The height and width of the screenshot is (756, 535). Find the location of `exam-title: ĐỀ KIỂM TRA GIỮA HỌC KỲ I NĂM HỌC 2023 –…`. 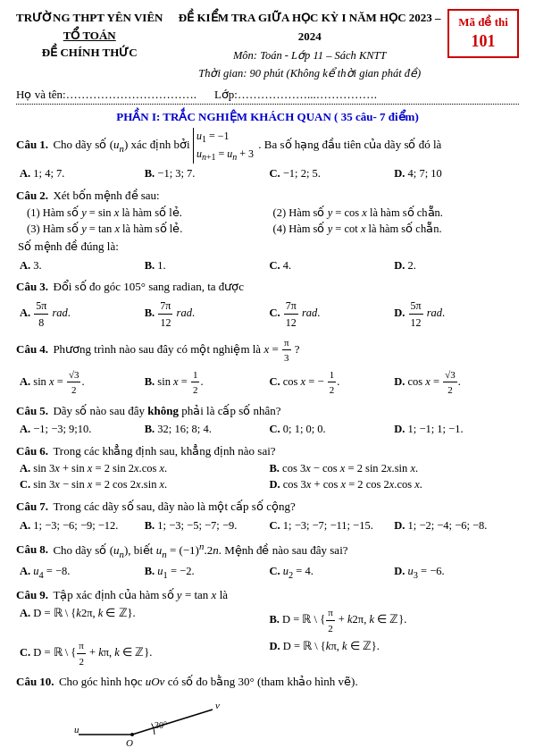

exam-title: ĐỀ KIỂM TRA GIỮA HỌC KỲ I NĂM HỌC 2023 –… is located at coordinates (309, 28).